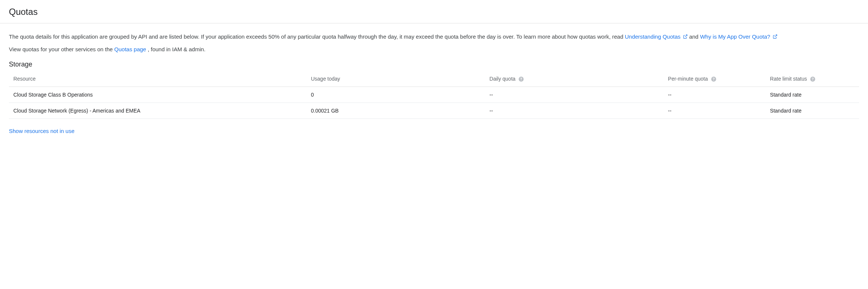 The width and height of the screenshot is (868, 289). I want to click on intro-text-2b: , found in IAM & admin., so click(177, 49).